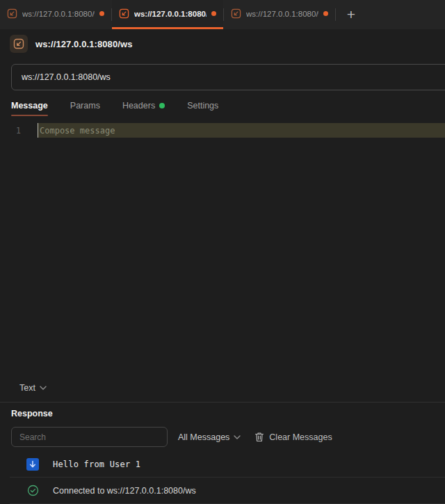 Image resolution: width=445 pixels, height=504 pixels. I want to click on message-list: Hello from User 1 Connected to ws://127.…, so click(222, 478).